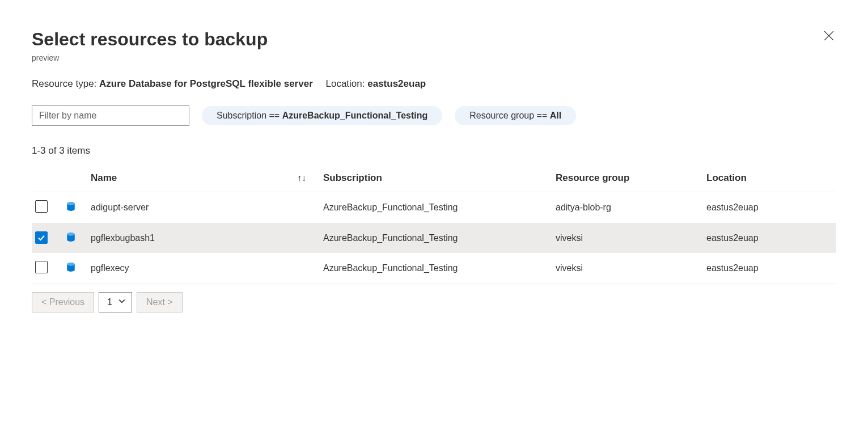 This screenshot has width=868, height=431. What do you see at coordinates (249, 116) in the screenshot?
I see `subscription-filter-label: Subscription ==` at bounding box center [249, 116].